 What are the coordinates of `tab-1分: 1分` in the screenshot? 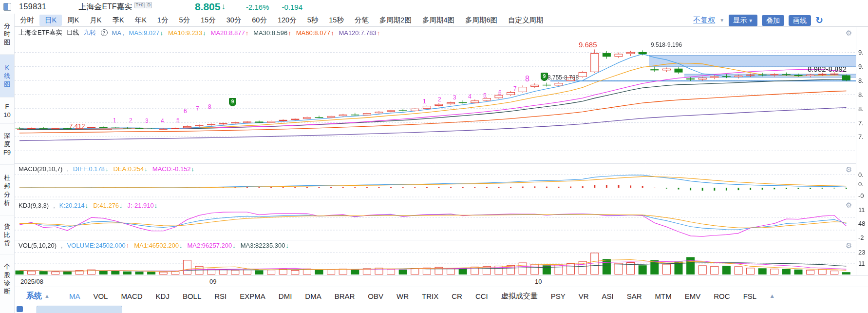 It's located at (163, 20).